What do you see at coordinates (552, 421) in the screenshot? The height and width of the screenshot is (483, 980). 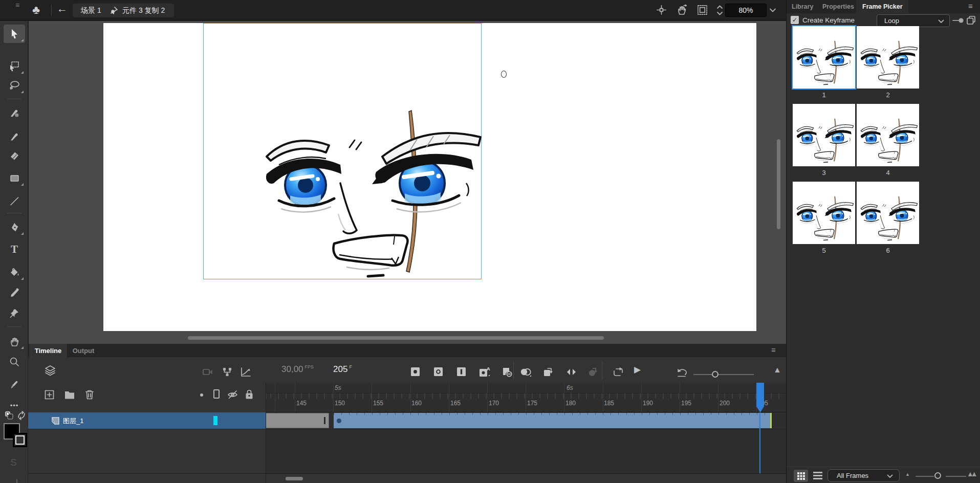 I see `frame-span-keyframe` at bounding box center [552, 421].